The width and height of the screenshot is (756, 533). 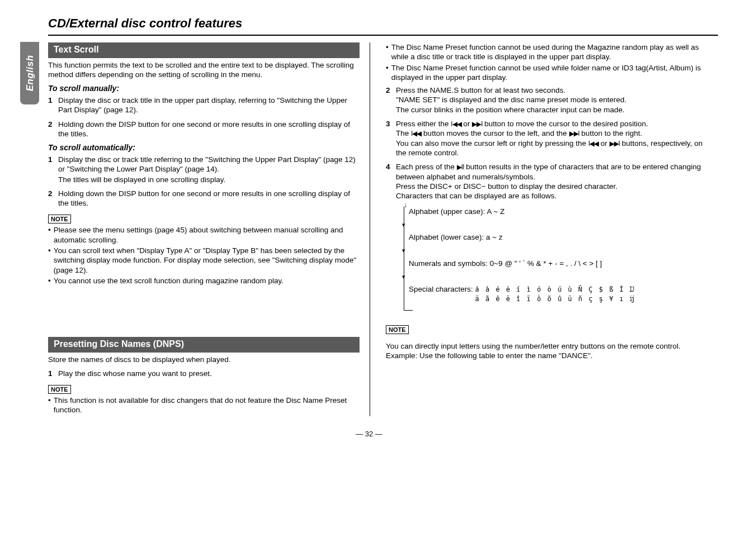 What do you see at coordinates (383, 35) in the screenshot?
I see `title-rule` at bounding box center [383, 35].